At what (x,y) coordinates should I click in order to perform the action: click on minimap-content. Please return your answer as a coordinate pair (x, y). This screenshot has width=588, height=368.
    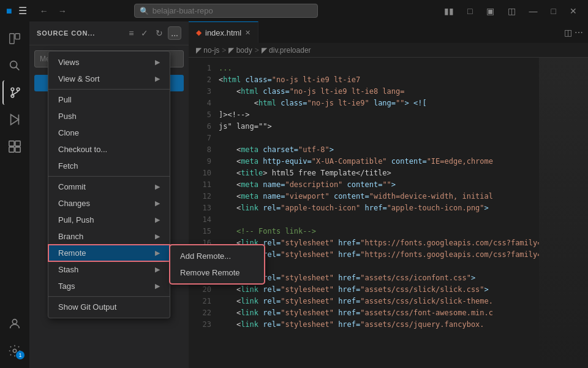
    Looking at the image, I should click on (564, 213).